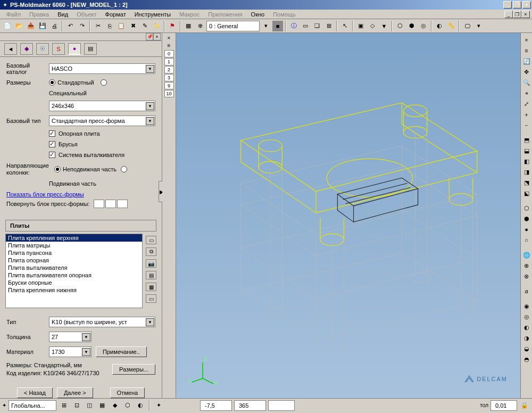  I want to click on display-icon: 🖵, so click(467, 26).